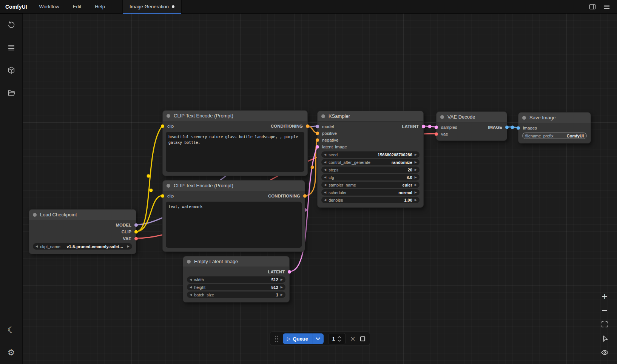 Image resolution: width=617 pixels, height=364 pixels. Describe the element at coordinates (150, 179) in the screenshot. I see `link-clip-positive` at that location.